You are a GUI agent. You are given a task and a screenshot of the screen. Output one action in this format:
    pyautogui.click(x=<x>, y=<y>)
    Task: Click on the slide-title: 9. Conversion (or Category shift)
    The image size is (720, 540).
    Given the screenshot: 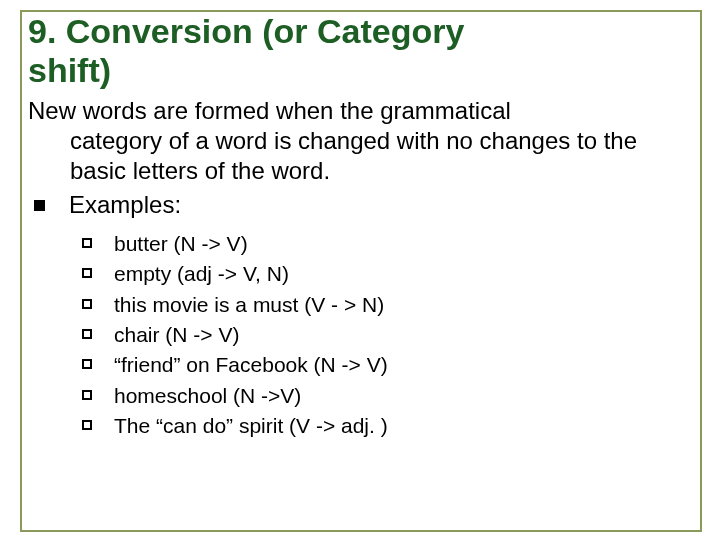 What is the action you would take?
    pyautogui.click(x=363, y=51)
    